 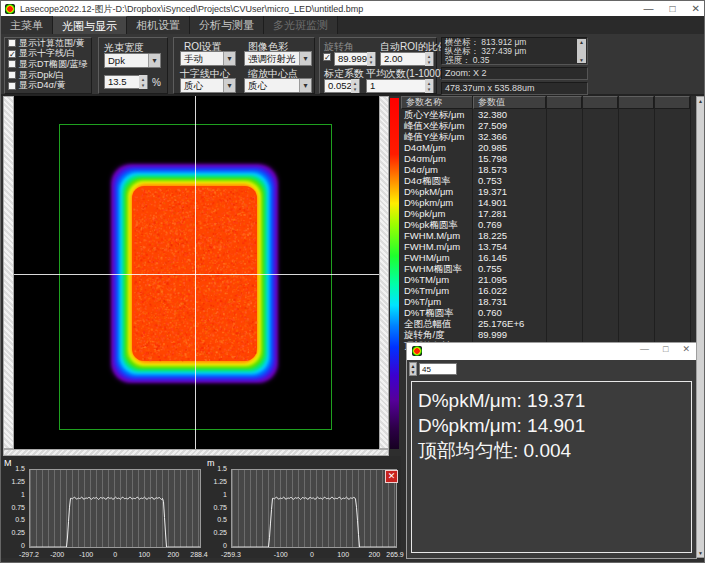 I want to click on table-row: FWHM.m/μm13.754, so click(x=548, y=246).